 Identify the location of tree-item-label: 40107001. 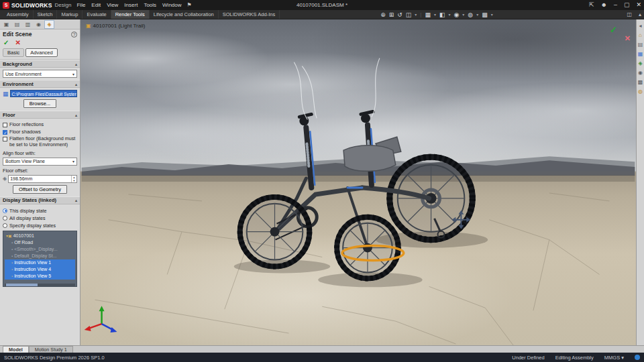
(24, 236).